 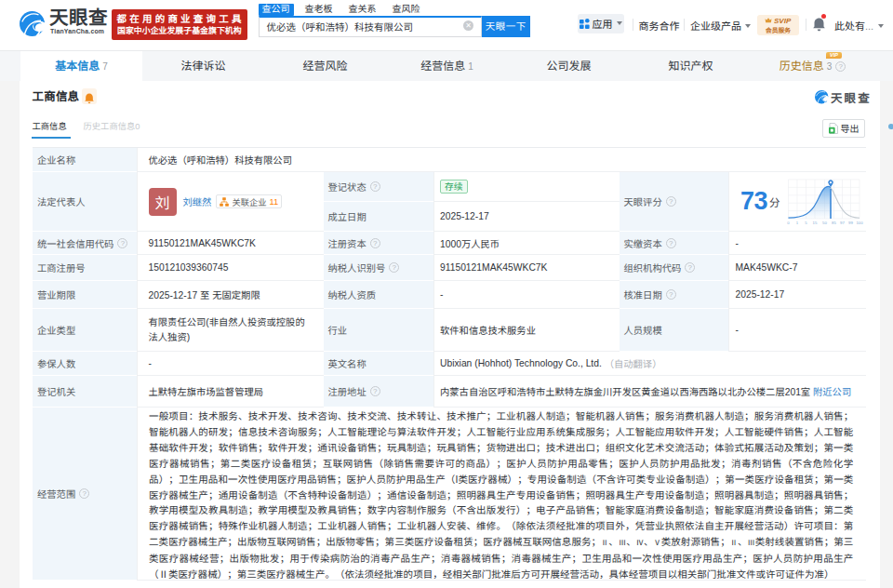 What do you see at coordinates (806, 223) in the screenshot?
I see `svg-text: 5` at bounding box center [806, 223].